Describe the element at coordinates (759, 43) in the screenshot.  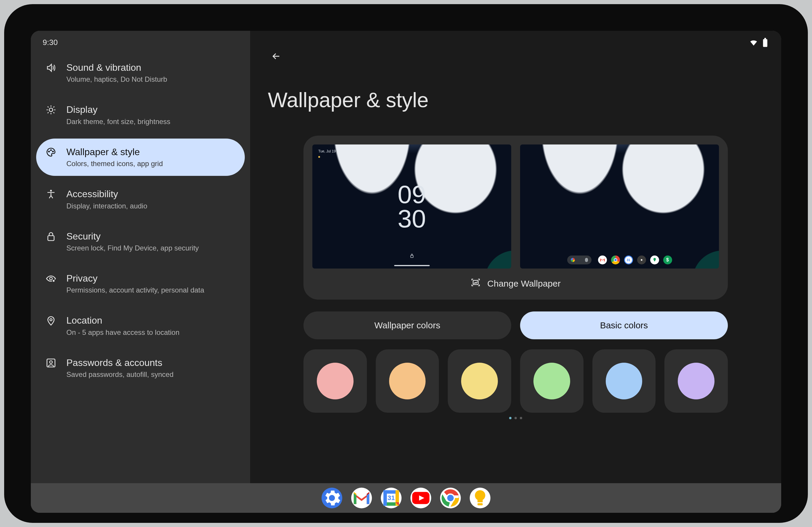
I see `status-bar-right` at that location.